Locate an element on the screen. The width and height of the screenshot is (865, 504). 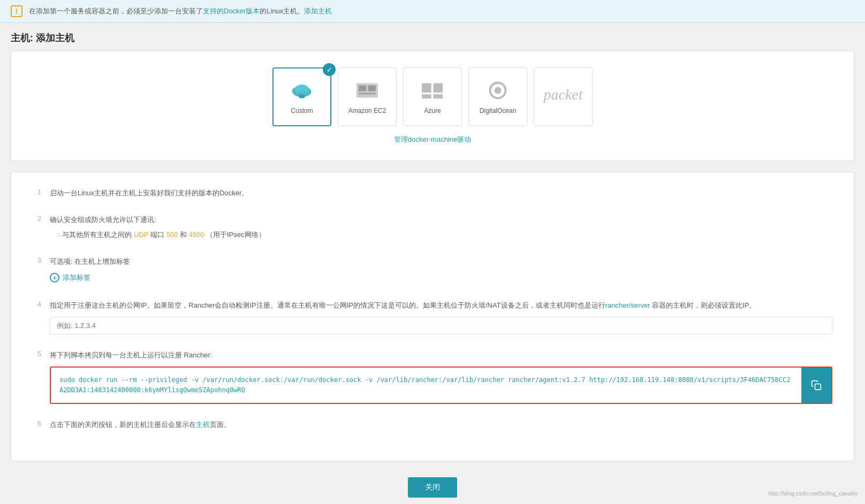
step-3: 3 可选项: 在主机上增加标签 + 添加标签 is located at coordinates (432, 270).